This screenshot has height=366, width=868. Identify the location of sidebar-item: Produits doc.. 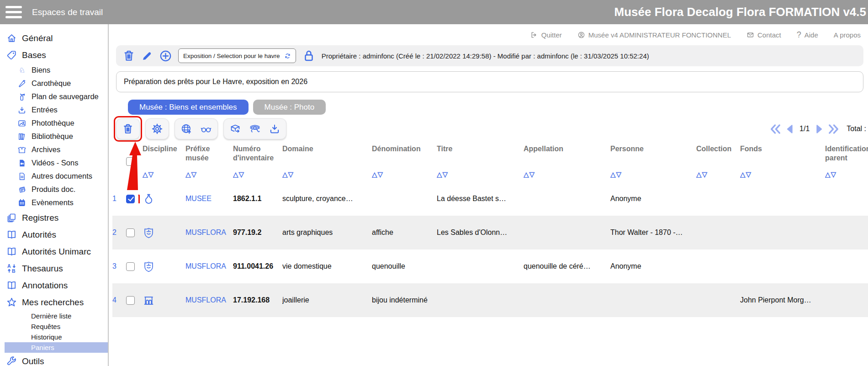
(56, 189).